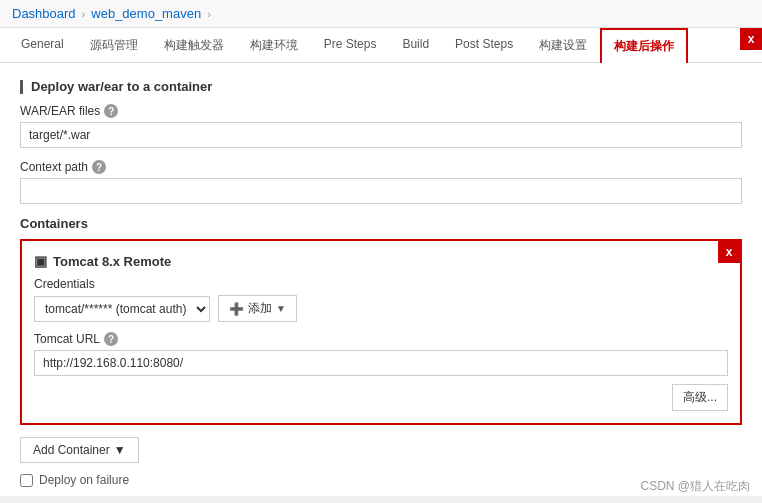 Image resolution: width=762 pixels, height=503 pixels. Describe the element at coordinates (751, 39) in the screenshot. I see `tab-close-icon: x` at that location.